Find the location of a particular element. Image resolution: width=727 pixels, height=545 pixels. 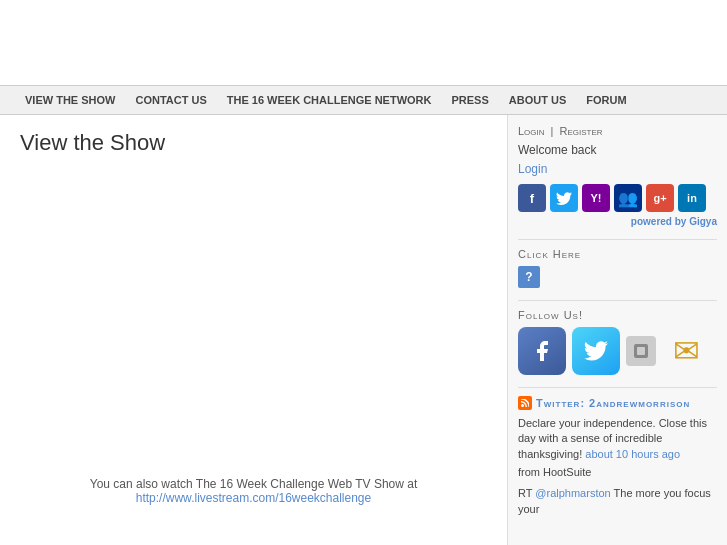

follow-section: Follow Us! ✉ is located at coordinates (618, 342).